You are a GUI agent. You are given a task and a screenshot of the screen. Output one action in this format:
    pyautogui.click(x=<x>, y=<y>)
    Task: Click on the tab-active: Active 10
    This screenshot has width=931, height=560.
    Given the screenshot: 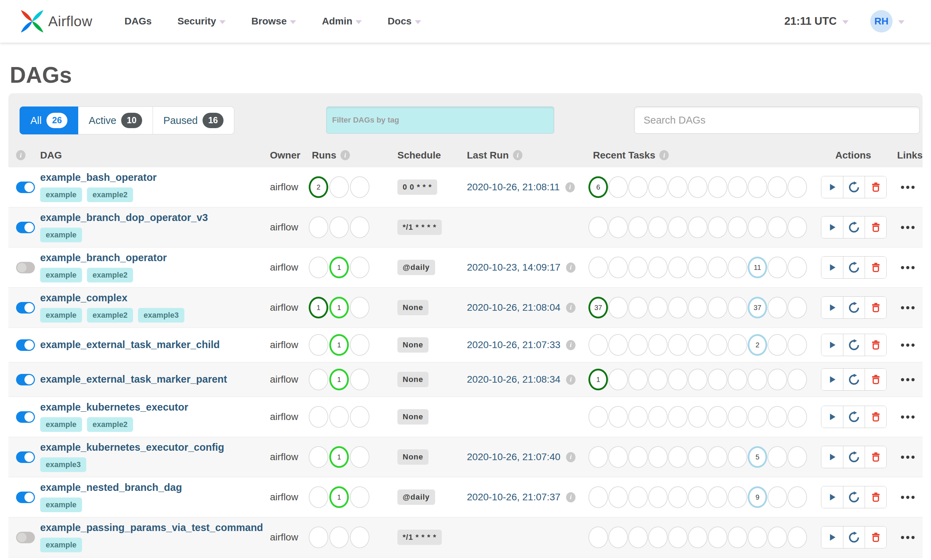 What is the action you would take?
    pyautogui.click(x=115, y=120)
    